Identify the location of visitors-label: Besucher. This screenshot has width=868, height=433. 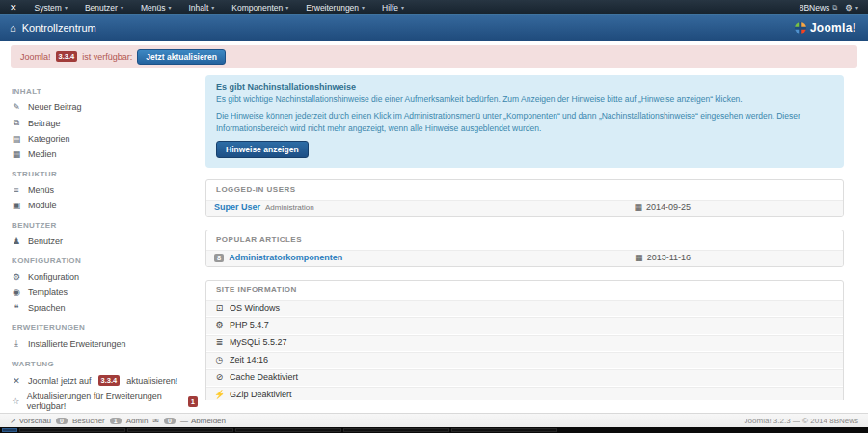
(89, 420).